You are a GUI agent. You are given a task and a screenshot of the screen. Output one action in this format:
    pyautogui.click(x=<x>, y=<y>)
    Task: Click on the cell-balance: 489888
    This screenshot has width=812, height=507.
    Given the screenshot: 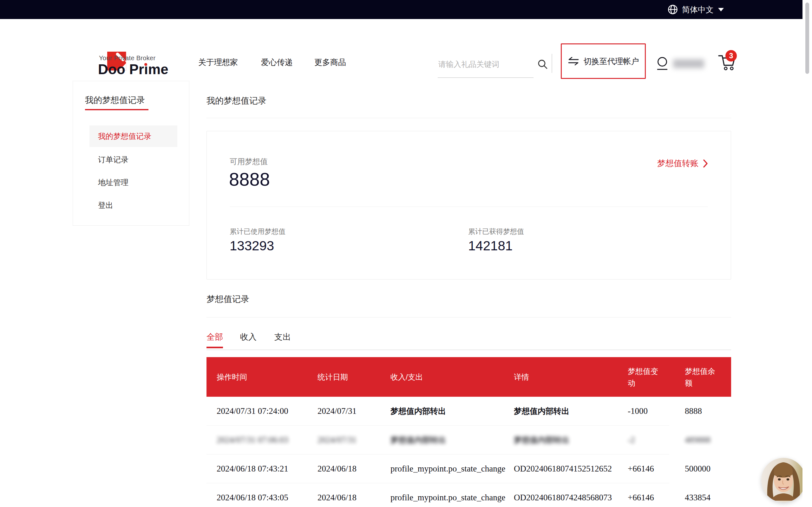 What is the action you would take?
    pyautogui.click(x=708, y=440)
    